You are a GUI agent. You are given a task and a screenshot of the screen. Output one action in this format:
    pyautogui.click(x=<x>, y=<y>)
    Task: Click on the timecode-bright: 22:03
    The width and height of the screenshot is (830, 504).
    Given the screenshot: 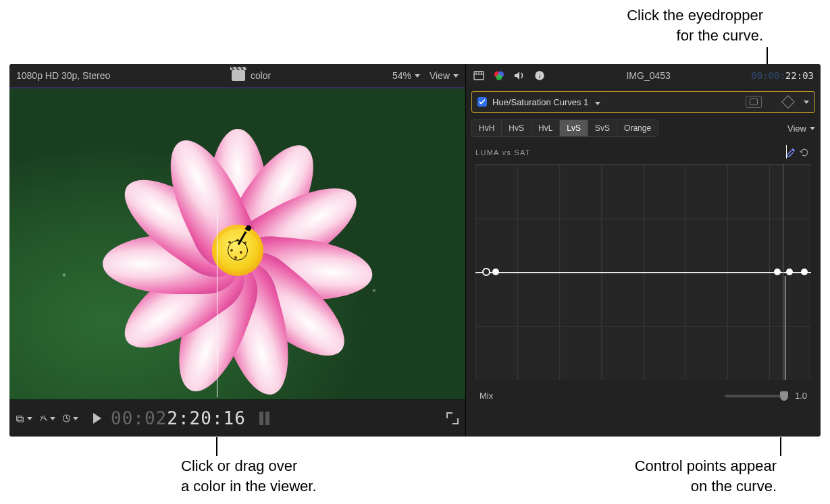 What is the action you would take?
    pyautogui.click(x=800, y=76)
    